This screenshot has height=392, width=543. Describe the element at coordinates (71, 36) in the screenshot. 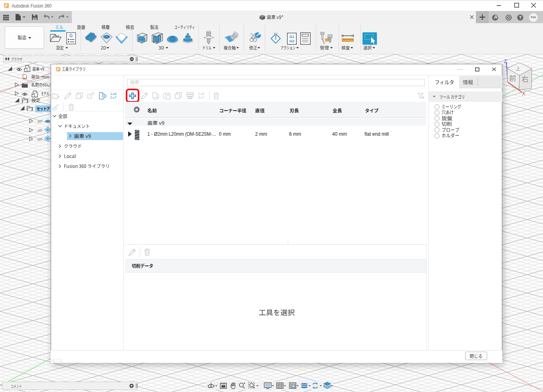

I see `svg-text: G` at that location.